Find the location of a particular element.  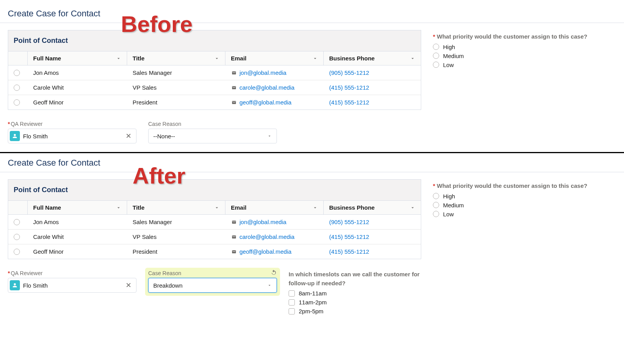

case-reason-field-highlight: Case Reason Breakdown is located at coordinates (213, 282).